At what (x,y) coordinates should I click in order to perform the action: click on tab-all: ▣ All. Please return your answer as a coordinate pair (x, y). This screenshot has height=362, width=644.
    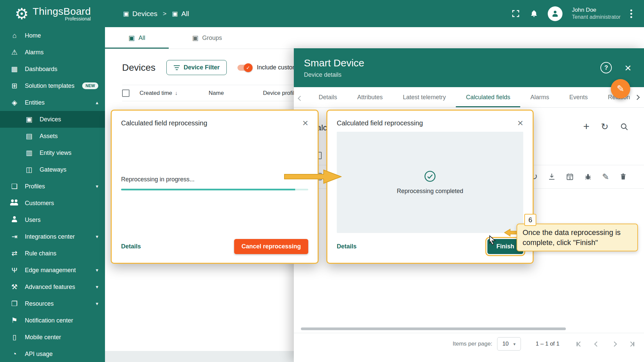
    Looking at the image, I should click on (137, 38).